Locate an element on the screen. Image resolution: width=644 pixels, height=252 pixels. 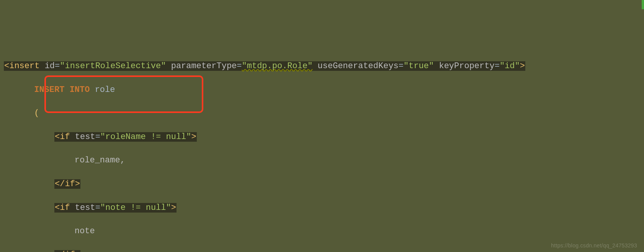
watermark-text: https://blog.csdn.net/qq_24753293 is located at coordinates (594, 246).